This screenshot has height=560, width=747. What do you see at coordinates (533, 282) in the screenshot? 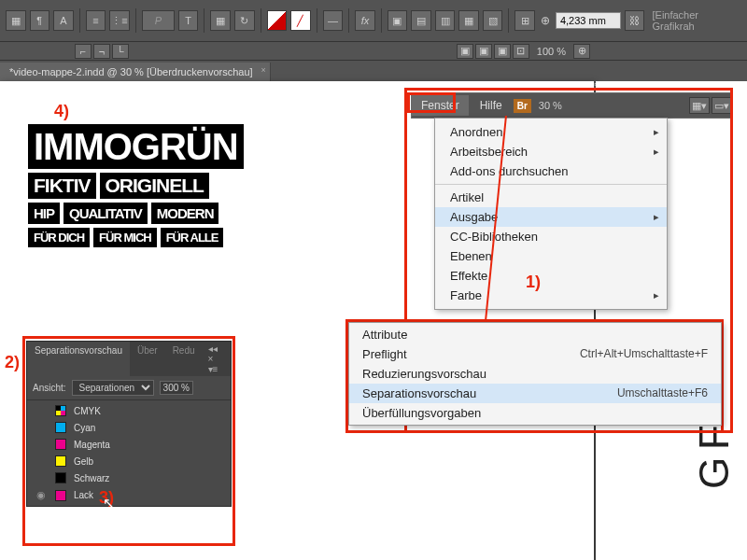
I see `annotation-1: 1)` at bounding box center [533, 282].